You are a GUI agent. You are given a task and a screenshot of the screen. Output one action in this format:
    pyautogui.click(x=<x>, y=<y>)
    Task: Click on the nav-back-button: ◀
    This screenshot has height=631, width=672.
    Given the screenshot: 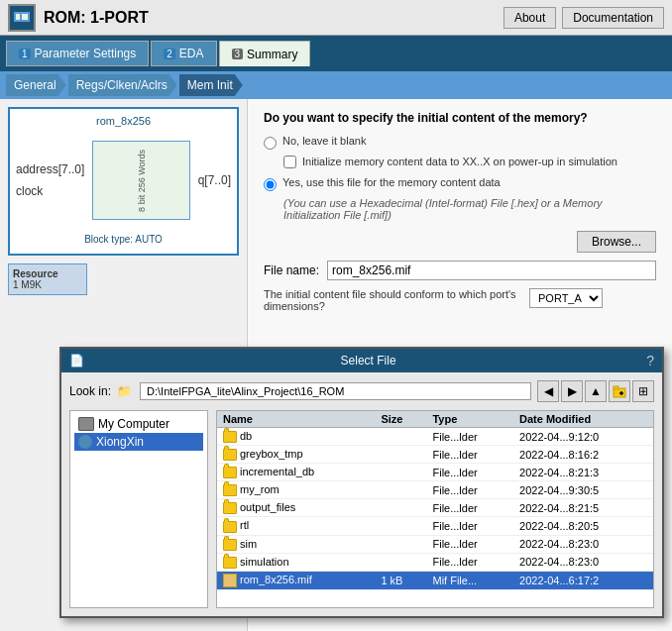 What is the action you would take?
    pyautogui.click(x=548, y=391)
    